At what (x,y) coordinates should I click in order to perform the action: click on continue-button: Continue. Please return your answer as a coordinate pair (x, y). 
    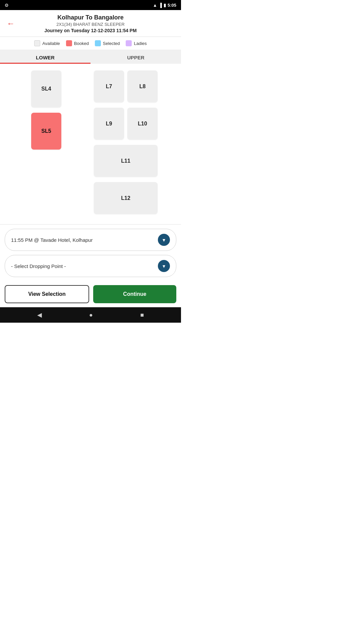
    Looking at the image, I should click on (135, 294).